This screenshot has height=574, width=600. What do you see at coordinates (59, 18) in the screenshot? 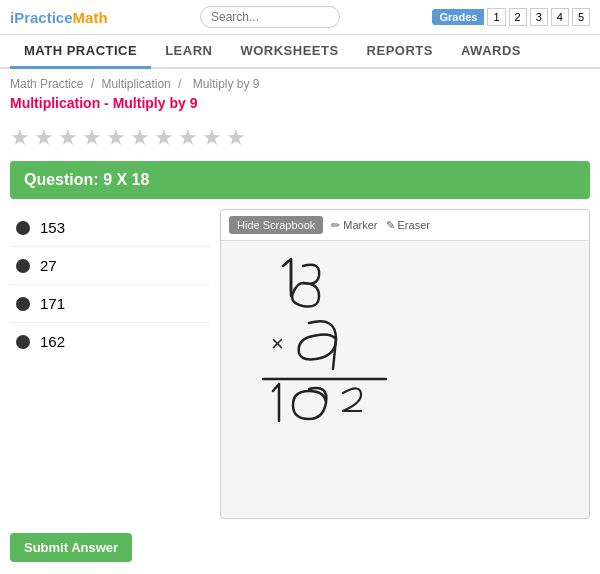
I see `logo: iPracticeMath` at bounding box center [59, 18].